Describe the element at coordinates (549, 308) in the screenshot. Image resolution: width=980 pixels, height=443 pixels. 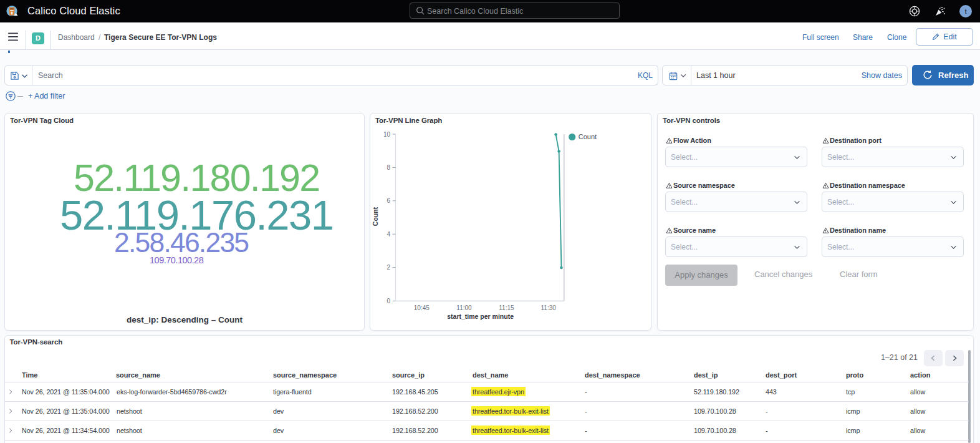
I see `svg-text: 11:30` at that location.